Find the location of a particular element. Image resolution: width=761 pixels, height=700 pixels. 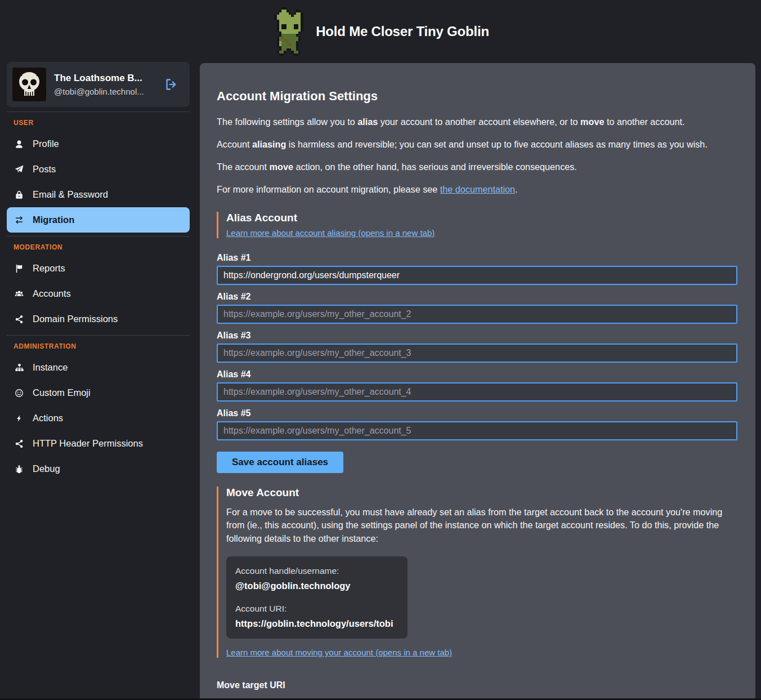

alias-2-label: Alias #2 is located at coordinates (477, 297).